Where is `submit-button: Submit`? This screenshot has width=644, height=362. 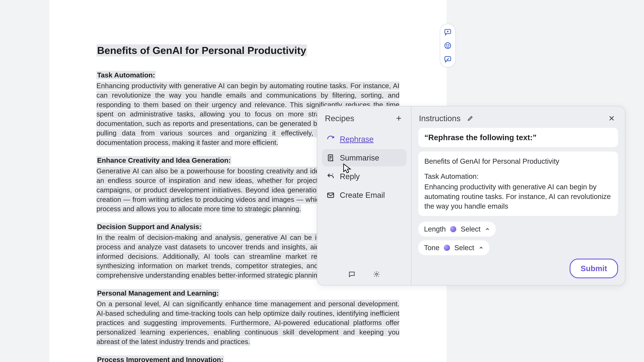
submit-button: Submit is located at coordinates (594, 268).